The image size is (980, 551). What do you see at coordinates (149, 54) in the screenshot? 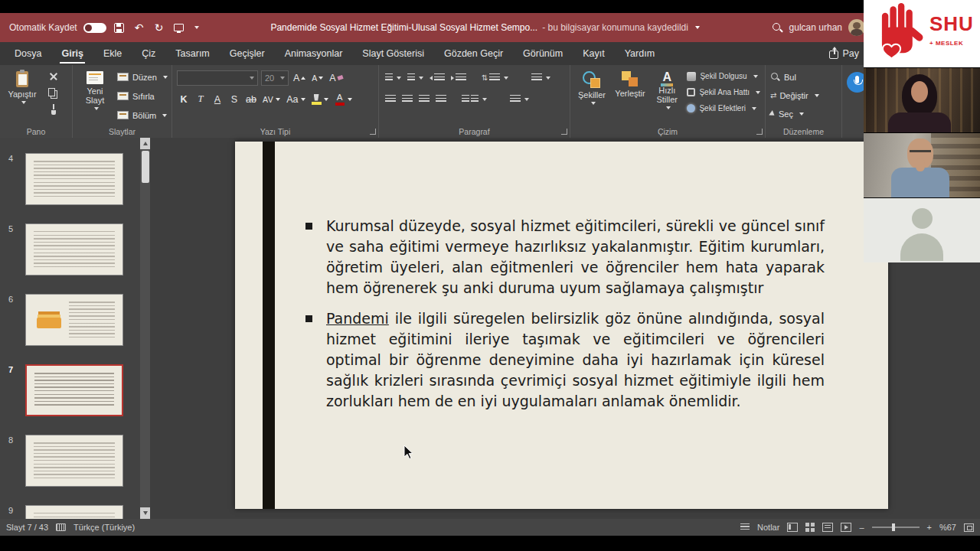
I see `tab-çiz: Çiz` at bounding box center [149, 54].